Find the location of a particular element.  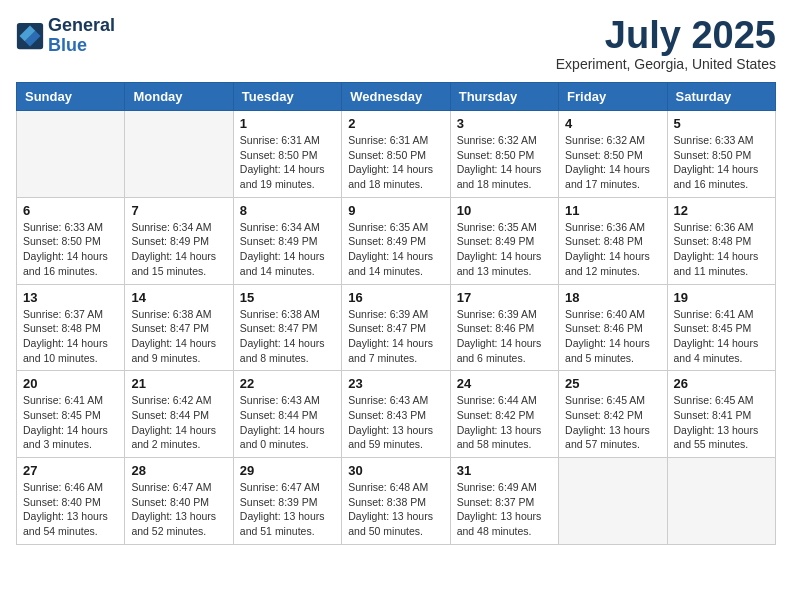

day-number: 24 is located at coordinates (504, 384).